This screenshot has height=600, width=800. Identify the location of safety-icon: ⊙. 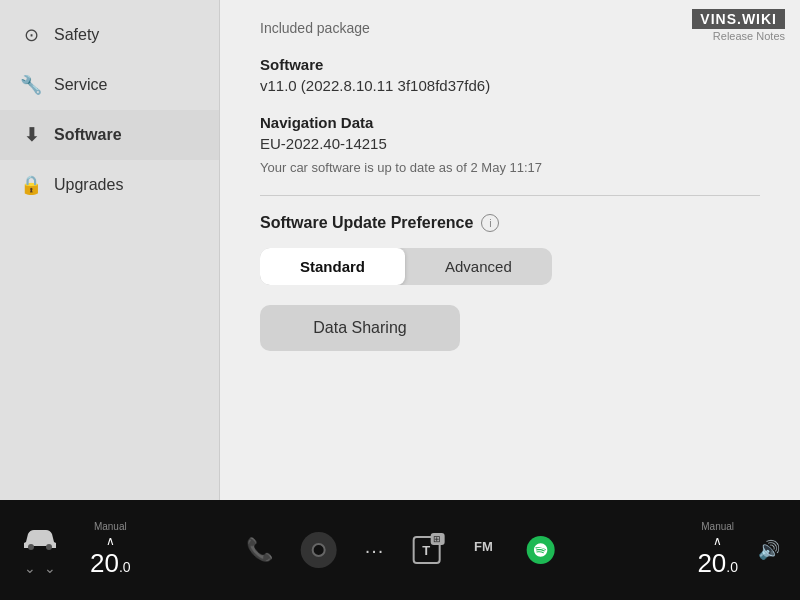
(31, 35).